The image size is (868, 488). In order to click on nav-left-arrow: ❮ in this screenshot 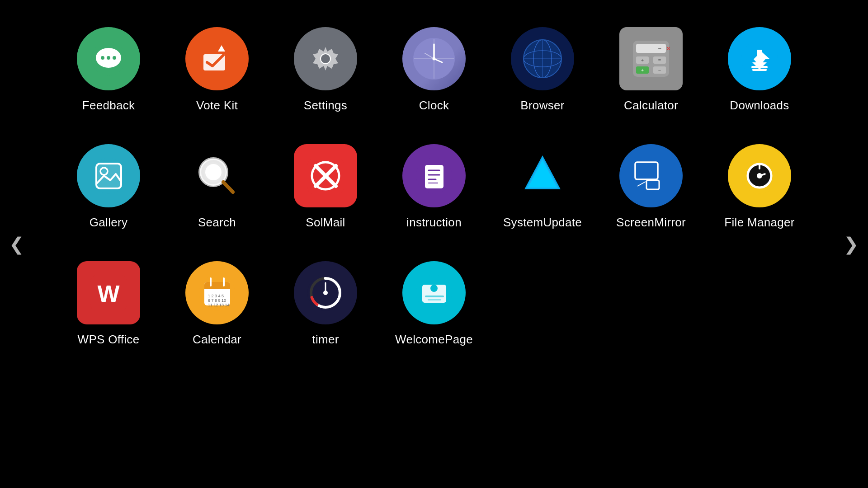, I will do `click(17, 244)`.